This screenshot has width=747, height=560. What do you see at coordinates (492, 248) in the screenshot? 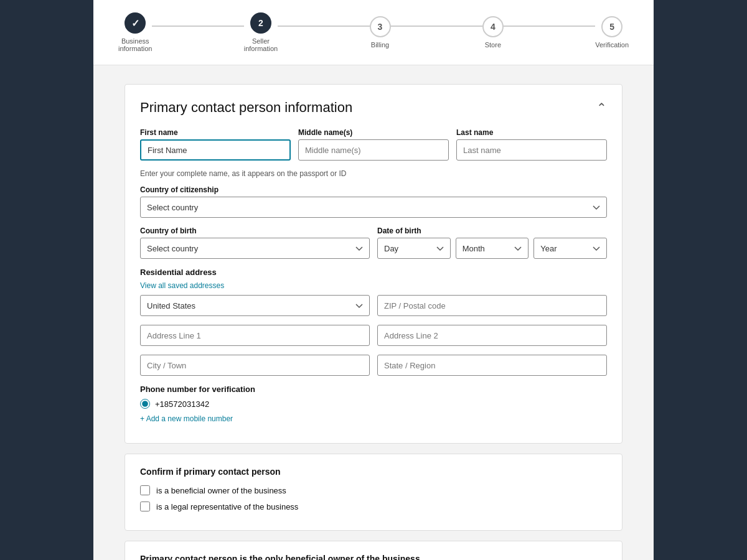
I see `dob-selects: Day Month Year` at bounding box center [492, 248].